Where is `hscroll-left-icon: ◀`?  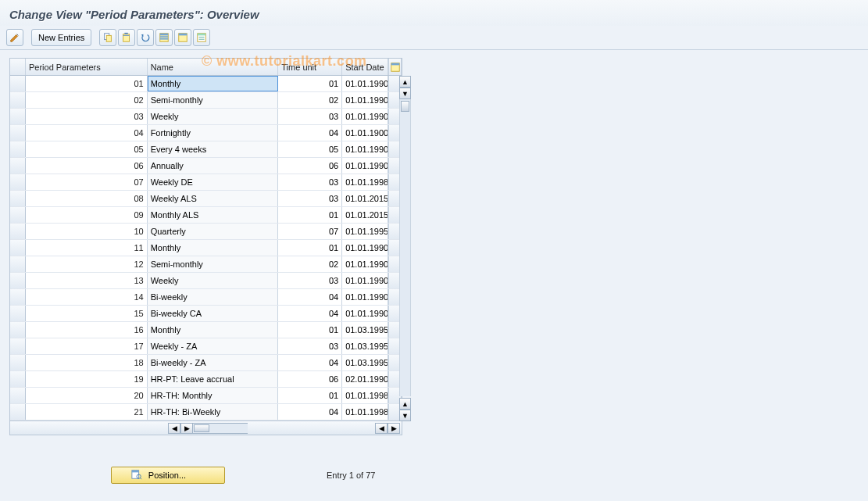
hscroll-left-icon: ◀ is located at coordinates (174, 428).